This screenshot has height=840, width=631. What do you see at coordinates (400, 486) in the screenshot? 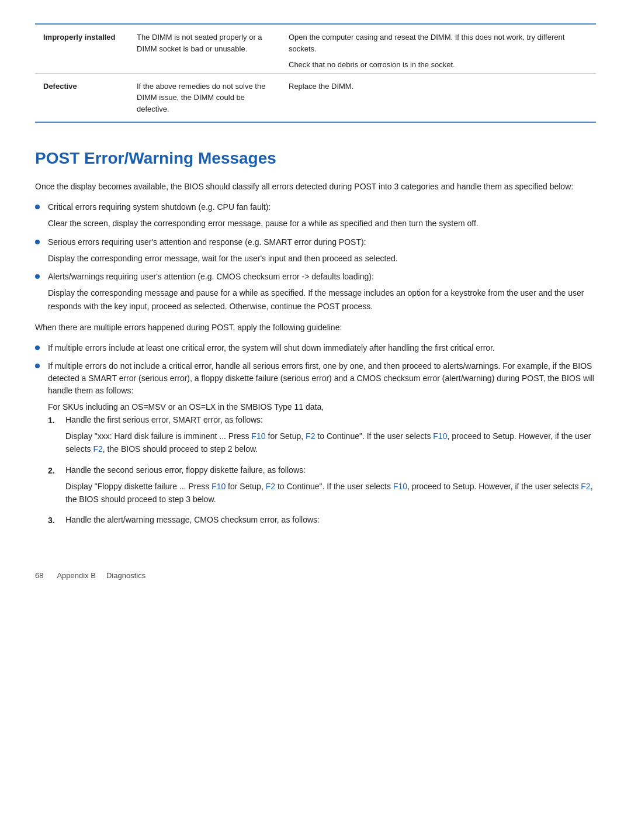
I see `f10-link-2b: F10` at bounding box center [400, 486].